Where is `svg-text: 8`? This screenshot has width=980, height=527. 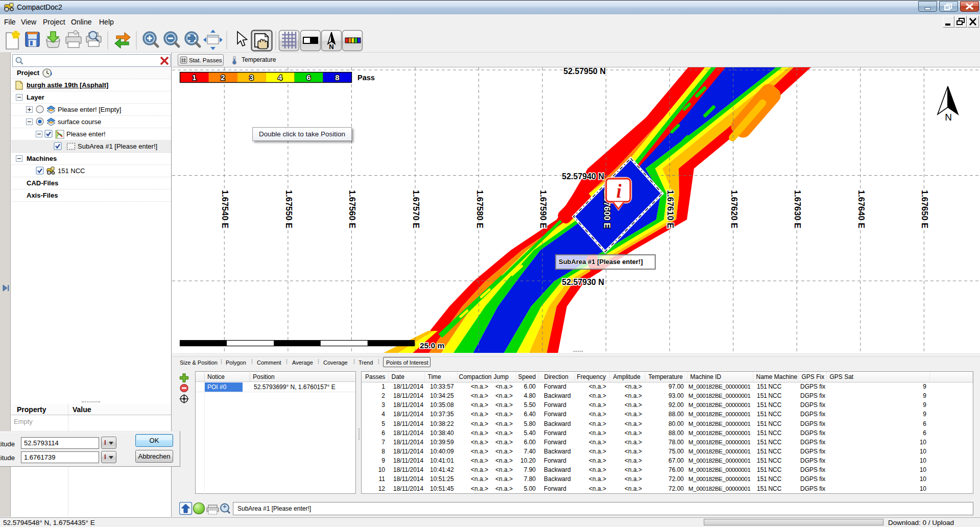
svg-text: 8 is located at coordinates (337, 78).